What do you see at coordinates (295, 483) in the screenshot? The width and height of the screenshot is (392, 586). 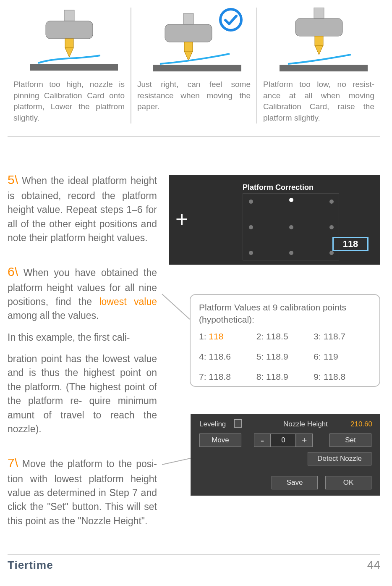 I see `save-button: Save` at bounding box center [295, 483].